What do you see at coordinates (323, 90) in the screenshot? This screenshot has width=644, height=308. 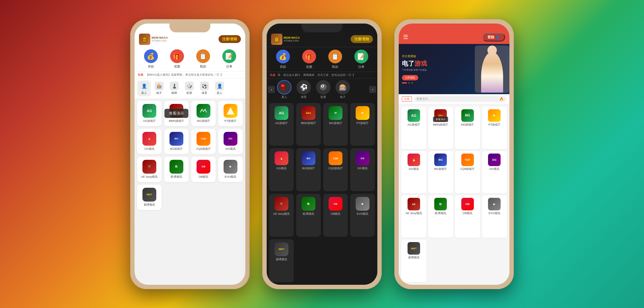 I see `cat-caipiao-2: 🎱 彩票` at bounding box center [323, 90].